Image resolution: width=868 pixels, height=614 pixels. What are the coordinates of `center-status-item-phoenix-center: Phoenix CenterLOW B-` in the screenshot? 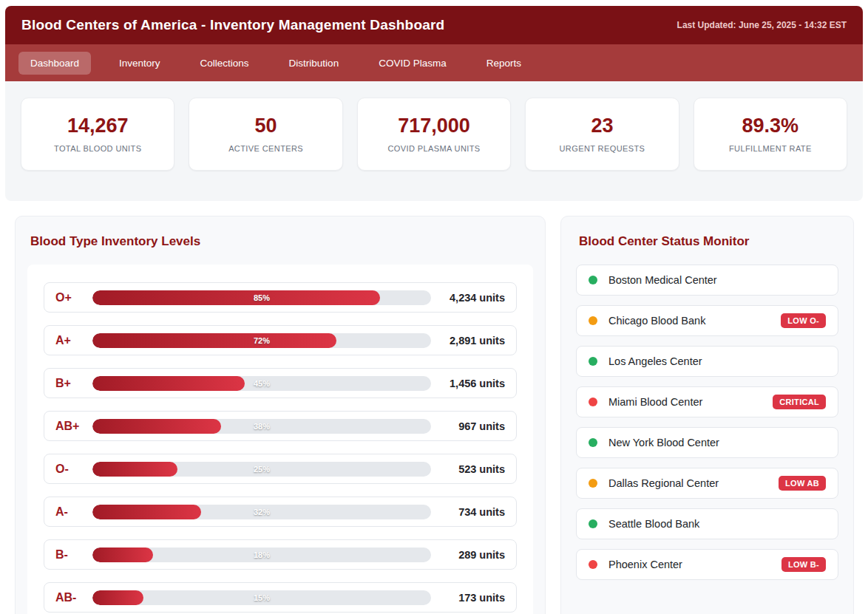 It's located at (707, 564).